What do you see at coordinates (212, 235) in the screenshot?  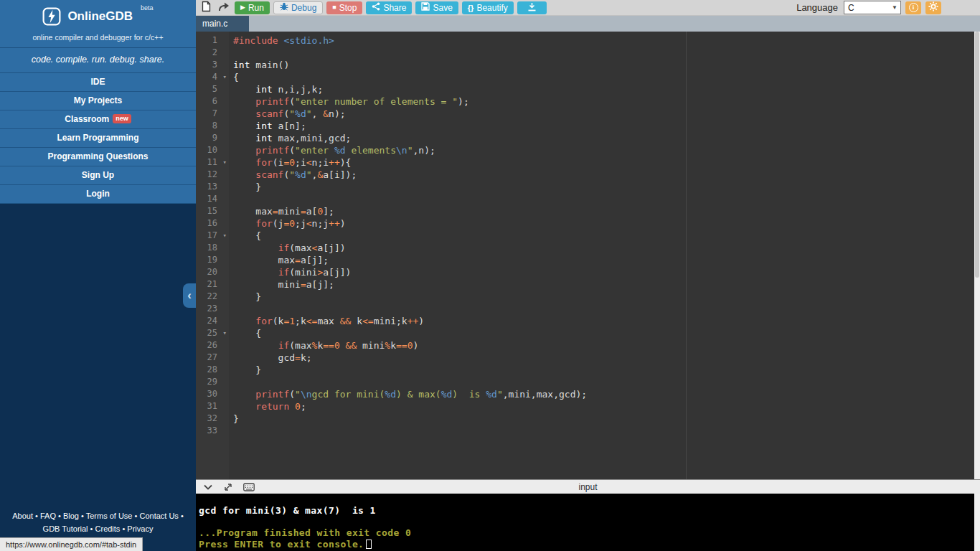 I see `gutter-line-number: 17▾` at bounding box center [212, 235].